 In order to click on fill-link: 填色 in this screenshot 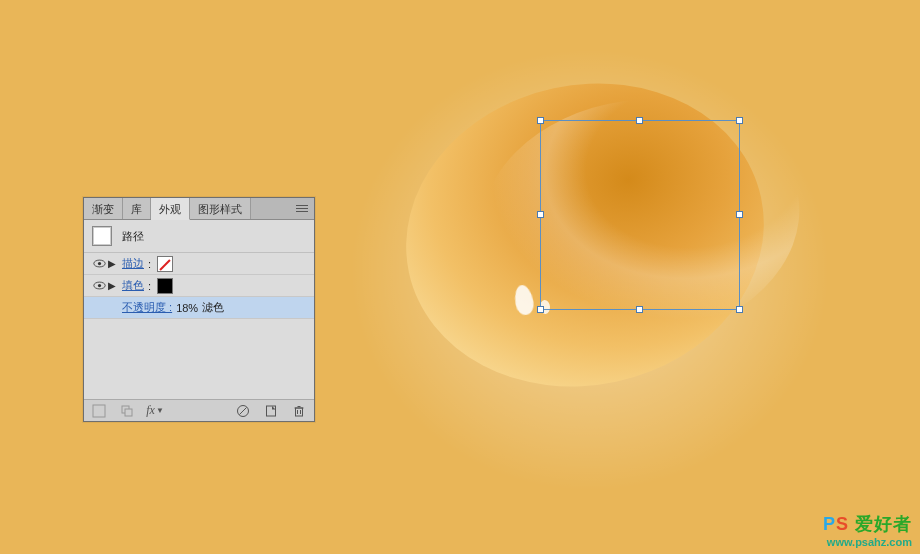, I will do `click(133, 286)`.